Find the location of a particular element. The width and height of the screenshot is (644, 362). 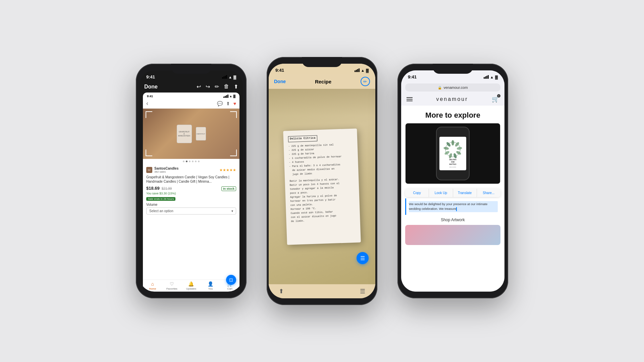

status-time-3: 9:41 is located at coordinates (412, 77).